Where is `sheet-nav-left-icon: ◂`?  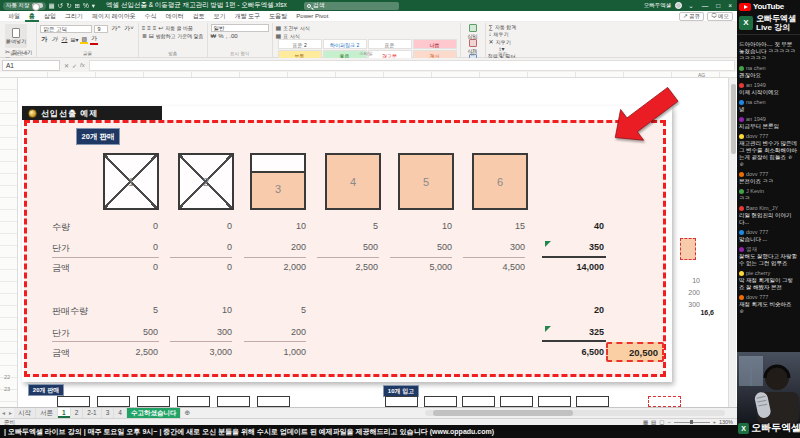 sheet-nav-left-icon: ◂ is located at coordinates (4, 413).